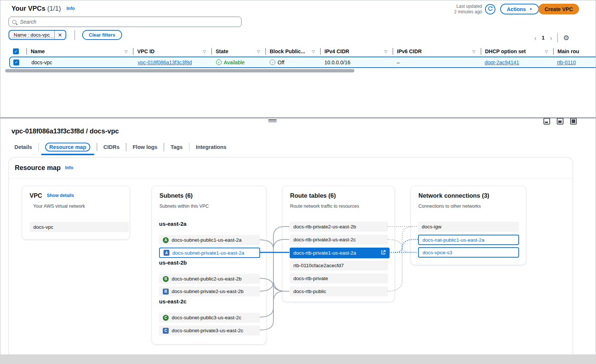 The height and width of the screenshot is (364, 596). I want to click on cell-vpc-id: vpc-018f086a13f3c3f8d, so click(172, 62).